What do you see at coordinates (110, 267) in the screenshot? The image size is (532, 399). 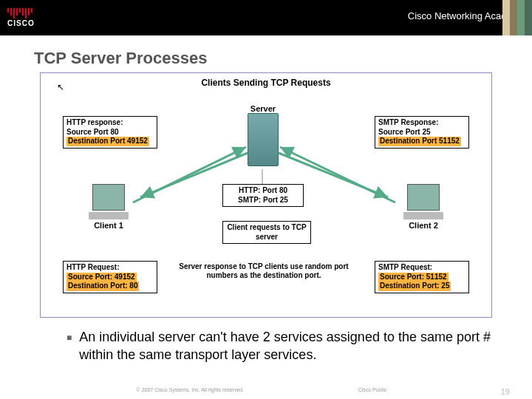 I see `label: HTTP Request:` at bounding box center [110, 267].